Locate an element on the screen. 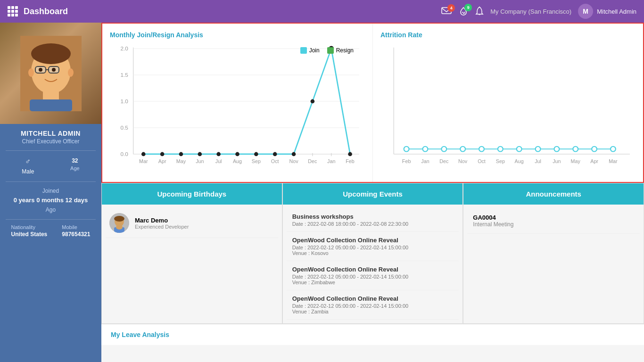 This screenshot has width=644, height=362. svg-text: Nov is located at coordinates (463, 161).